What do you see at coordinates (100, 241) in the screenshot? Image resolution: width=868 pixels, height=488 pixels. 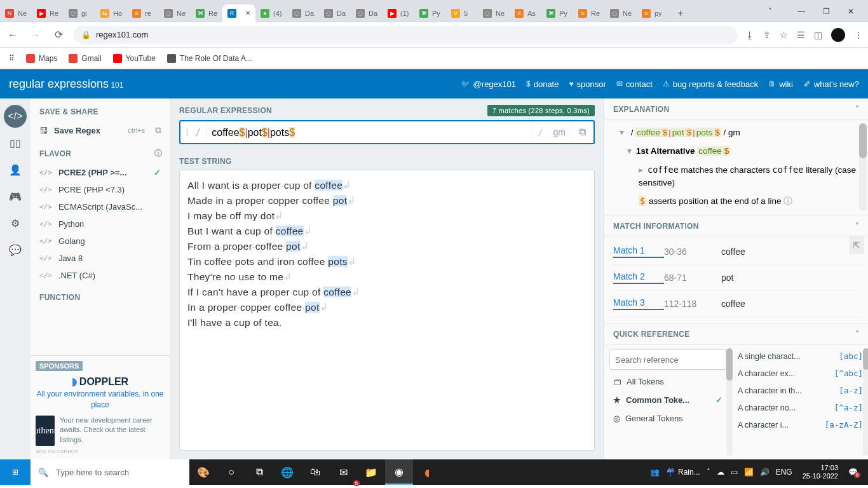 I see `flavor-item: </>Golang` at bounding box center [100, 241].